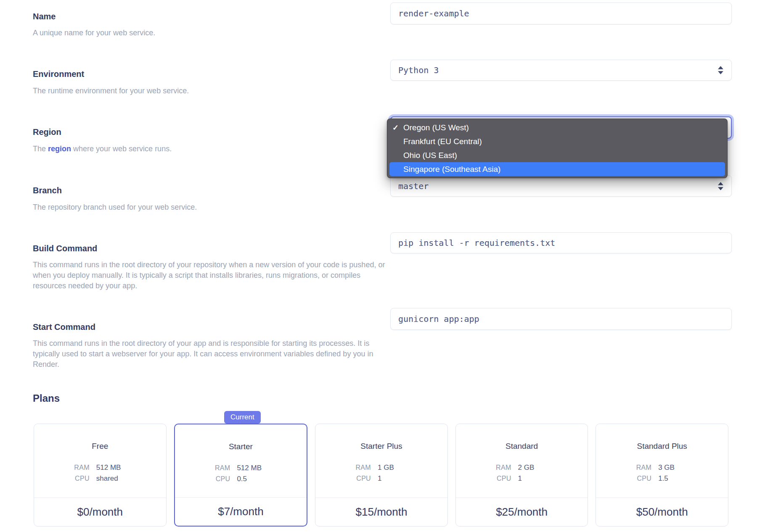 The image size is (757, 532). What do you see at coordinates (121, 149) in the screenshot?
I see `region-description-suffix: where your web service runs.` at bounding box center [121, 149].